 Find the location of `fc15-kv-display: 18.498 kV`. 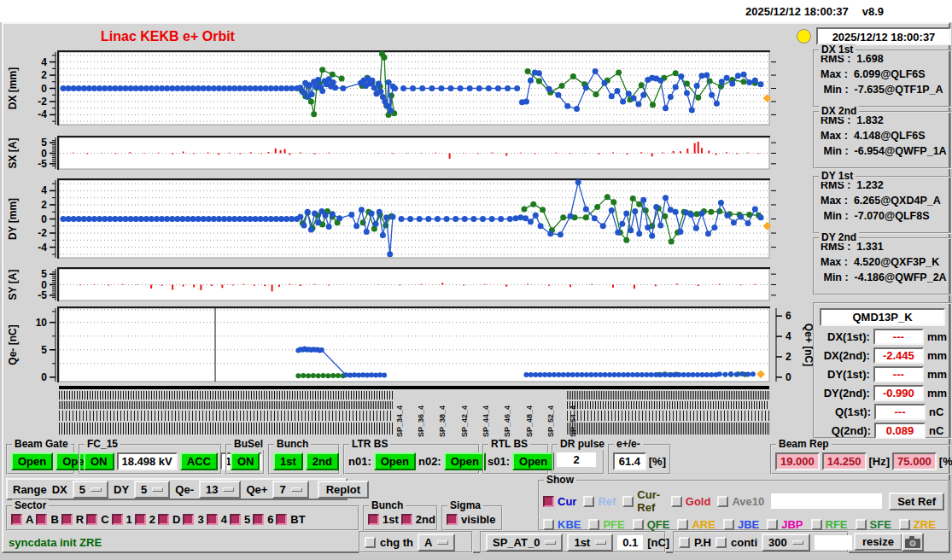

fc15-kv-display: 18.498 kV is located at coordinates (147, 461).